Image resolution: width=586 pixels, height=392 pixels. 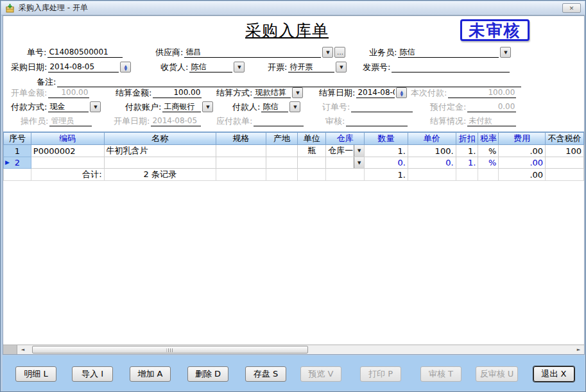 I want to click on close-icon: ✕, so click(x=571, y=8).